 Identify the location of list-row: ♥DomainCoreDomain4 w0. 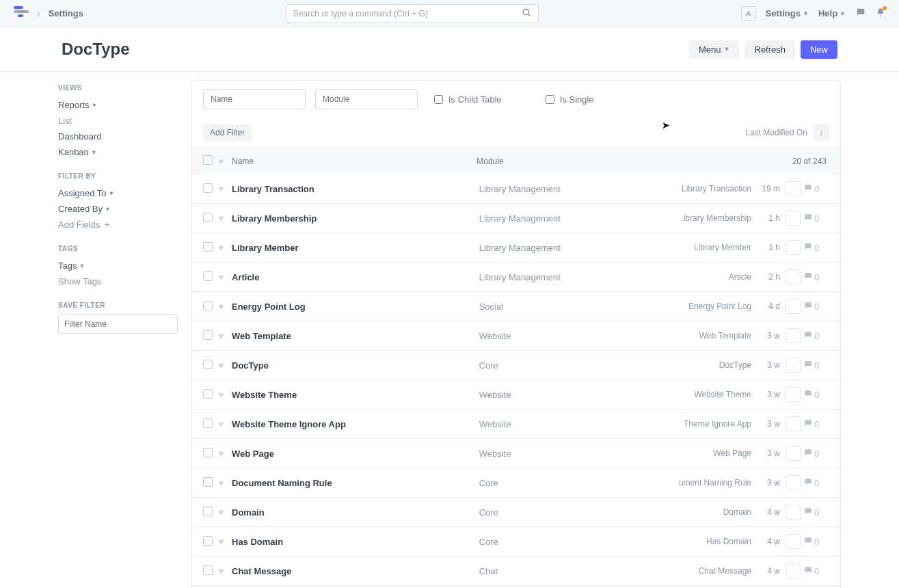
(516, 513).